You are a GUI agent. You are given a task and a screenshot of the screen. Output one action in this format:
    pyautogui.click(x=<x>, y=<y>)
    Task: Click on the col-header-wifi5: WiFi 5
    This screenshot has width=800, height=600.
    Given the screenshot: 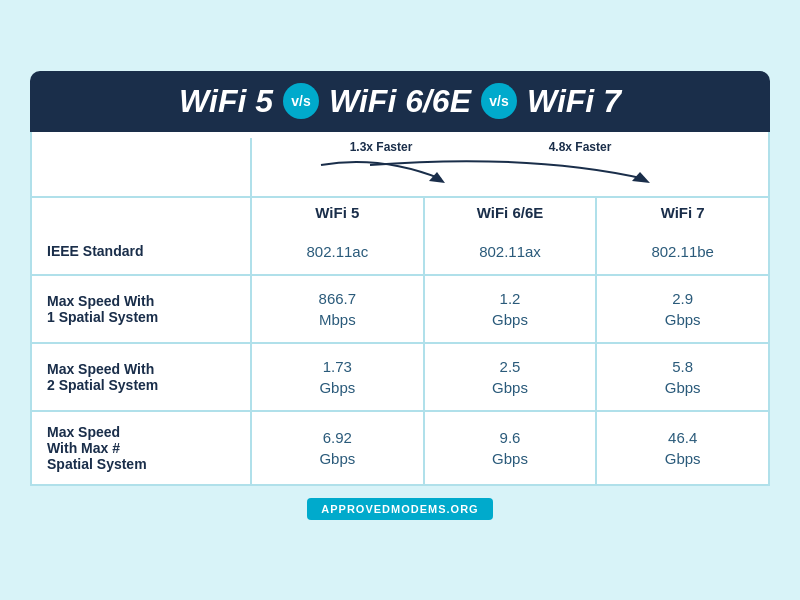 What is the action you would take?
    pyautogui.click(x=338, y=214)
    